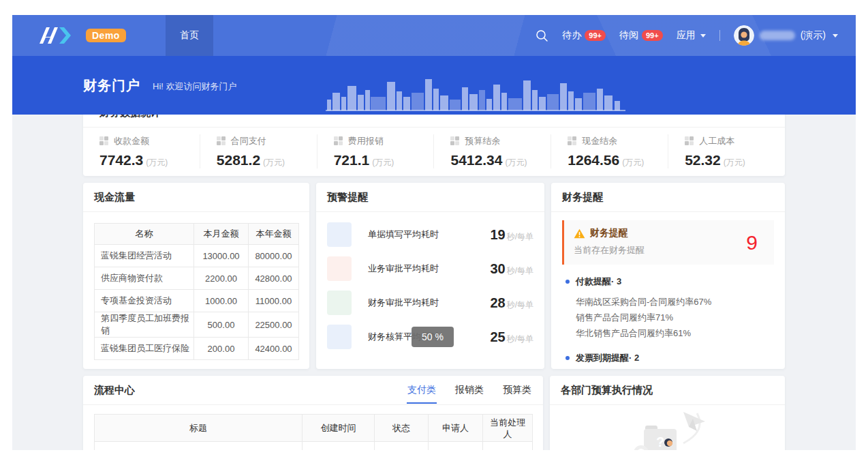  What do you see at coordinates (542, 35) in the screenshot?
I see `search-icon` at bounding box center [542, 35].